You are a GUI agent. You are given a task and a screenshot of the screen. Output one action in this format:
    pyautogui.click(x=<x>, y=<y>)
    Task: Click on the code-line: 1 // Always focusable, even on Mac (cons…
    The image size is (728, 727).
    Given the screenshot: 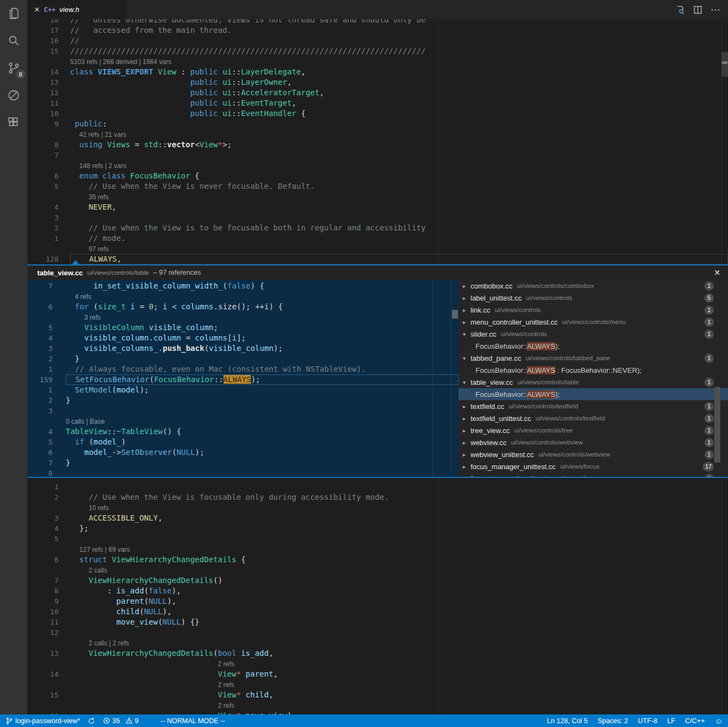 What is the action you would take?
    pyautogui.click(x=243, y=369)
    